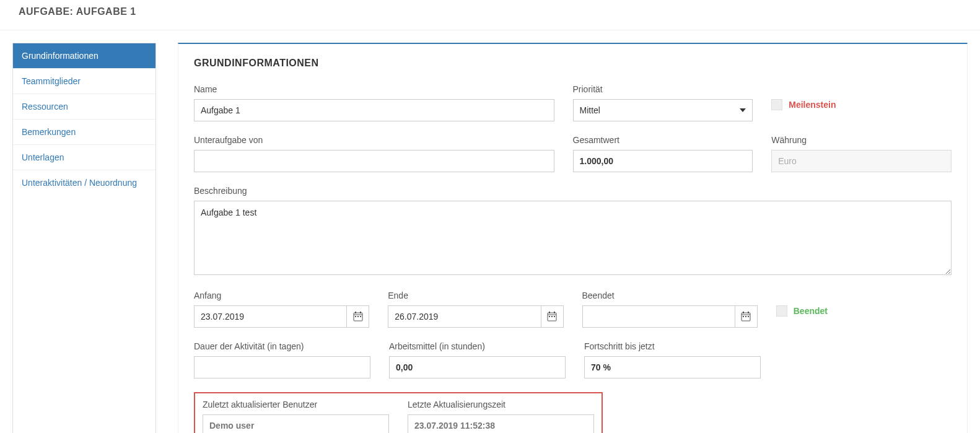  Describe the element at coordinates (282, 346) in the screenshot. I see `label-duration: Dauer der Aktivität (in tagen)` at that location.